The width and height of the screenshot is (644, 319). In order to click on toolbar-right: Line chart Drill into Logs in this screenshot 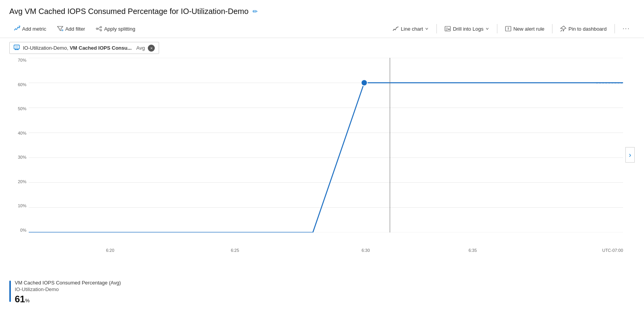, I will do `click(511, 29)`.